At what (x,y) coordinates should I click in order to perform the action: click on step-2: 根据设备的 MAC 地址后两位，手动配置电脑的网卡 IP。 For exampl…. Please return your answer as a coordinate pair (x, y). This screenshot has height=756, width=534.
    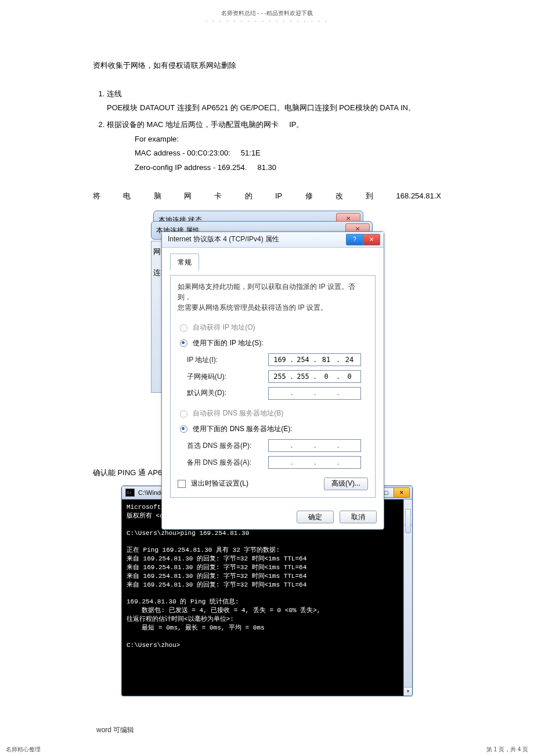
    Looking at the image, I should click on (274, 146).